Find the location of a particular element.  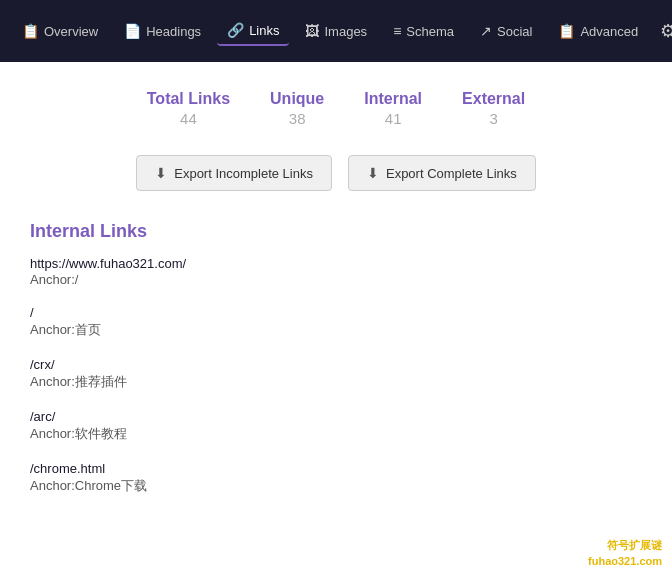

stats-row: Total Links 44 Unique 38 Internal 41 Ext… is located at coordinates (336, 100).